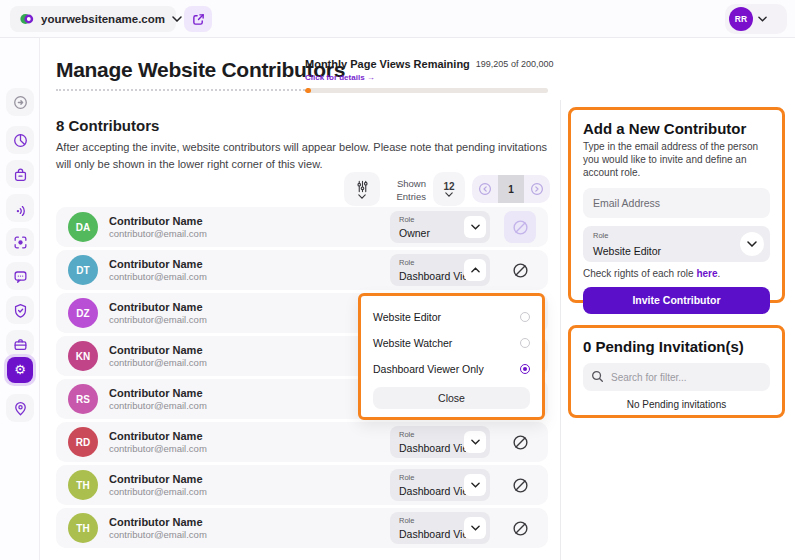 Image resolution: width=795 pixels, height=560 pixels. What do you see at coordinates (511, 189) in the screenshot?
I see `pagination: 1` at bounding box center [511, 189].